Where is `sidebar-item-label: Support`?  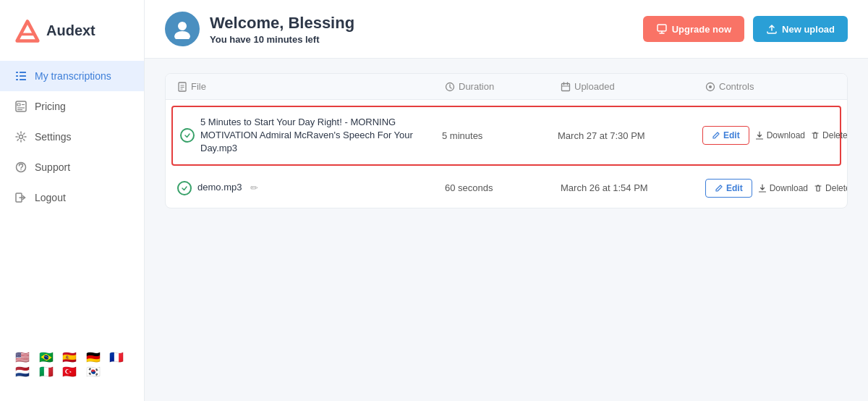
sidebar-item-label: Support is located at coordinates (52, 167).